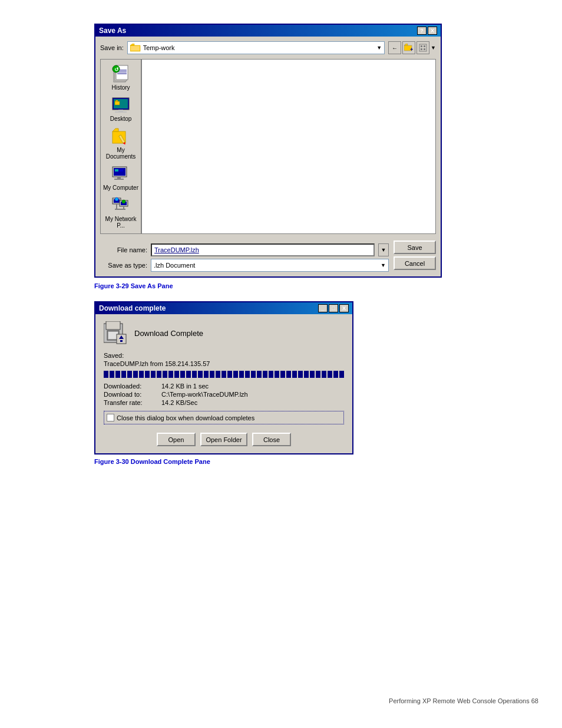  I want to click on save-button: Save, so click(415, 248).